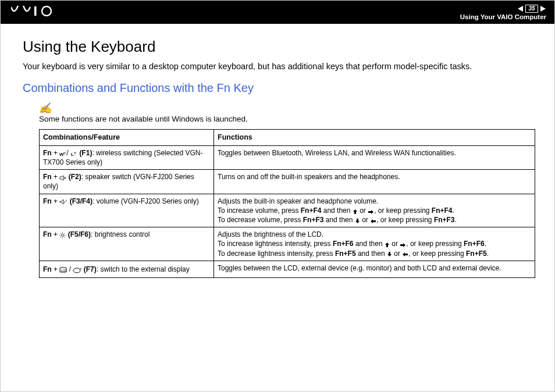  I want to click on func-cell: Adjusts the built-in speaker and headpho…, so click(375, 211).